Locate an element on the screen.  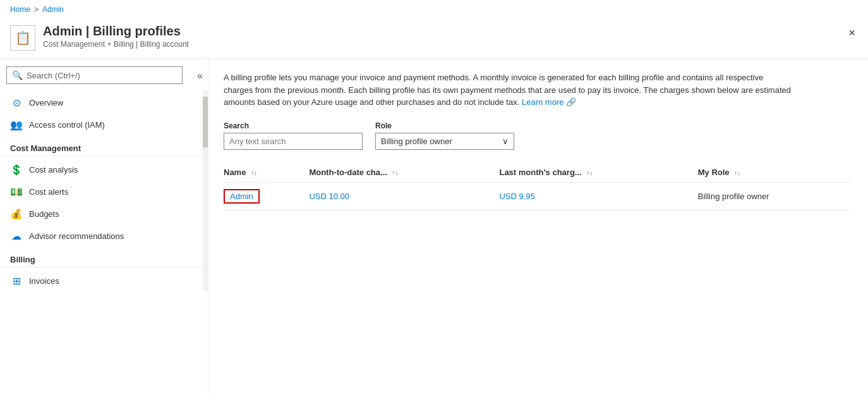
role-dropdown-value: Billing profile owner is located at coordinates (417, 142).